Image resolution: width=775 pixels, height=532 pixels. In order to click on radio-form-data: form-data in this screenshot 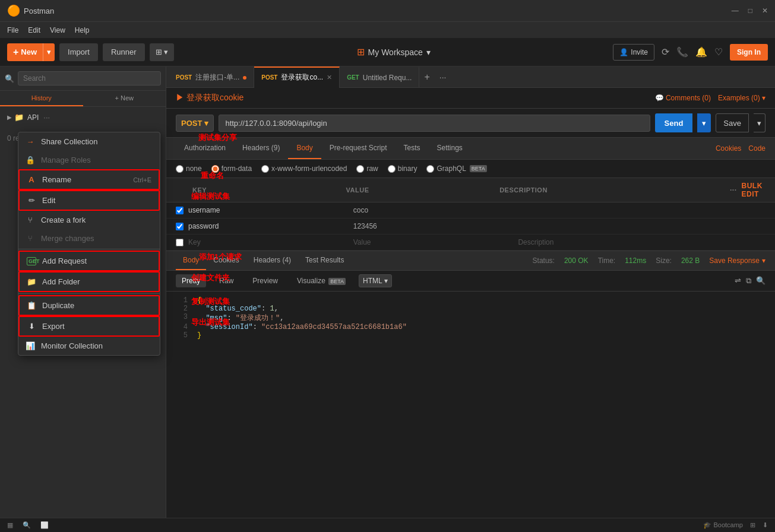, I will do `click(232, 169)`.